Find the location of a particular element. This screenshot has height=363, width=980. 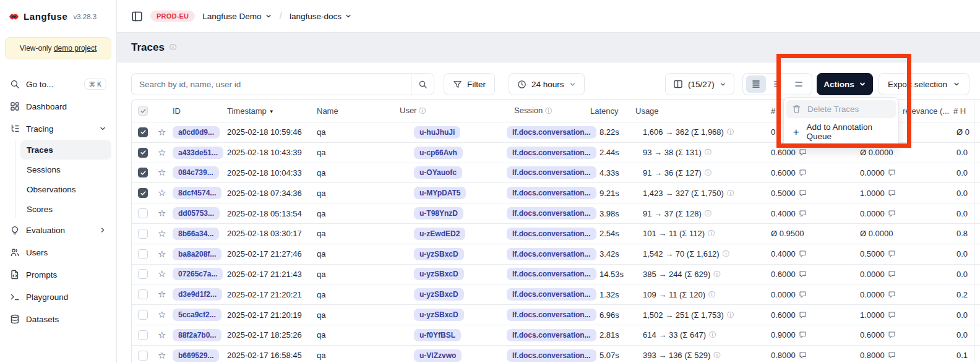

trace-id-badge: 07265c7a... is located at coordinates (198, 274).